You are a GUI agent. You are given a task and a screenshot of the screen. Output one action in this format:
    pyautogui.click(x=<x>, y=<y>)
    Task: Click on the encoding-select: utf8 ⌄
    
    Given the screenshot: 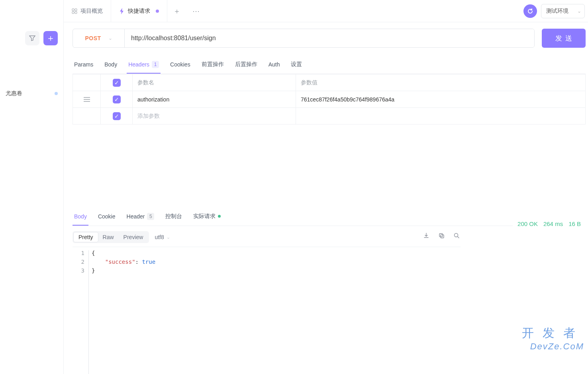 What is the action you would take?
    pyautogui.click(x=162, y=237)
    